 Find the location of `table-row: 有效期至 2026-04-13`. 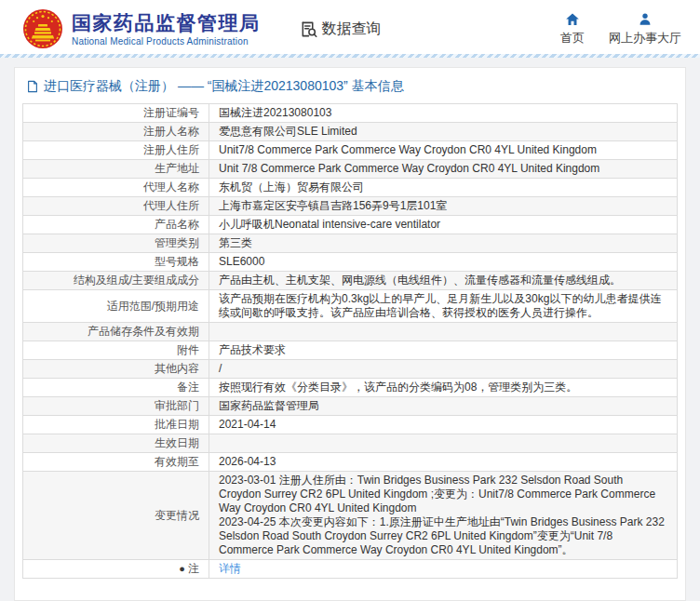

table-row: 有效期至 2026-04-13 is located at coordinates (350, 462).